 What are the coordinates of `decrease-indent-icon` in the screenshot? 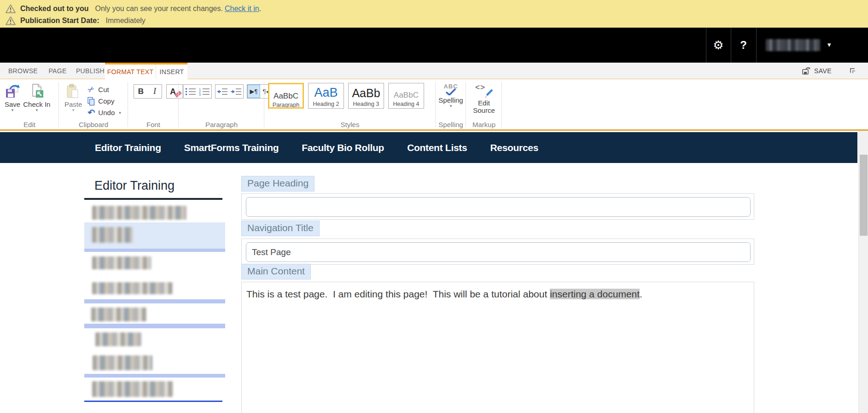 It's located at (222, 92).